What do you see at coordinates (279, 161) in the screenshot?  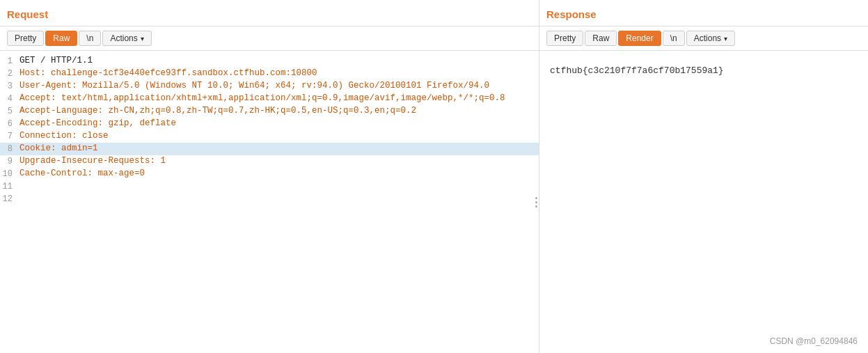 I see `line-content: Upgrade-Insecure-Requests: 1` at bounding box center [279, 161].